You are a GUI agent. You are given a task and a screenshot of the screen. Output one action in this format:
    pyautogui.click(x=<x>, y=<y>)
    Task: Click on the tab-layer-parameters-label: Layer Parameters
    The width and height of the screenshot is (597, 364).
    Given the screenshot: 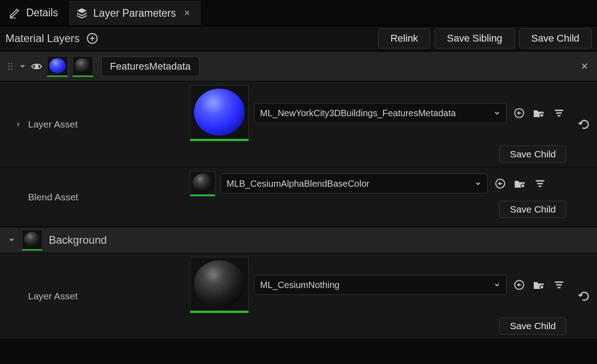 What is the action you would take?
    pyautogui.click(x=135, y=14)
    